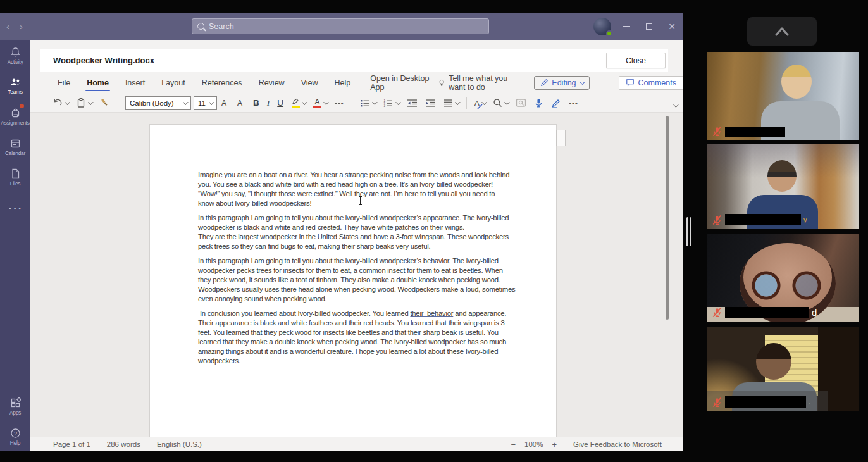 The image size is (868, 462). Describe the element at coordinates (180, 444) in the screenshot. I see `language-indicator: English (U.S.)` at that location.